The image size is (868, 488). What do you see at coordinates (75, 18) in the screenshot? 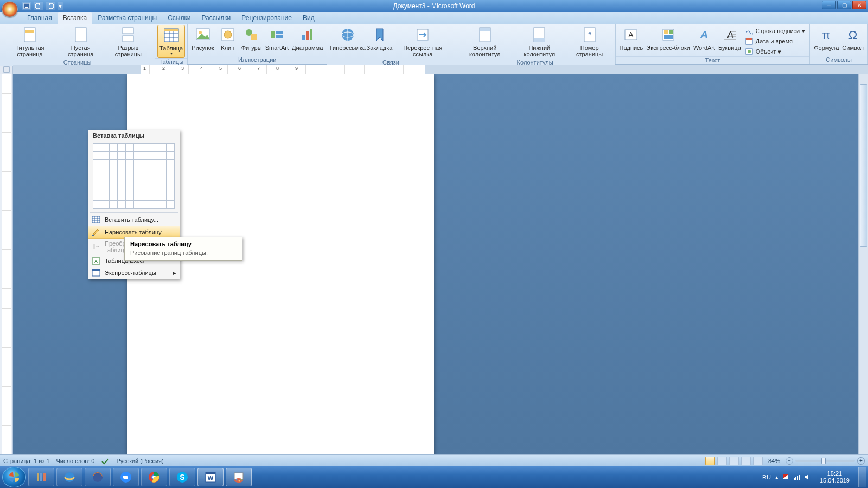
I see `tab-insert: Вставка` at bounding box center [75, 18].